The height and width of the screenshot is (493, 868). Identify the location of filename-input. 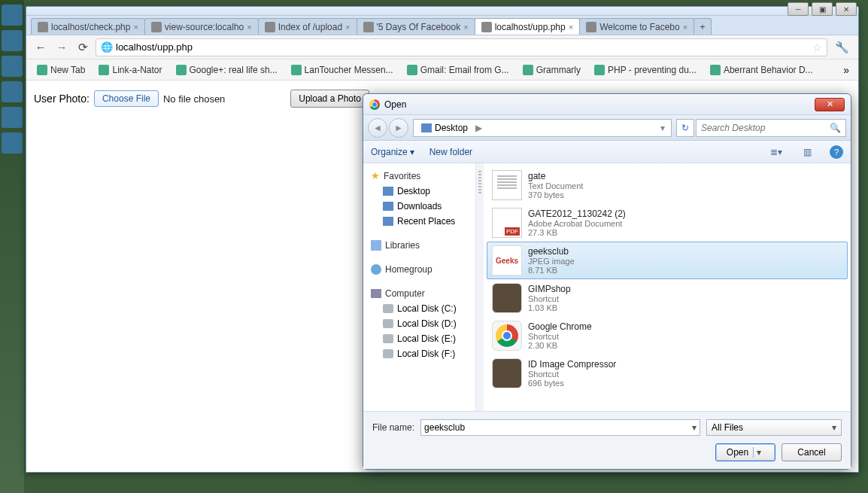
(558, 428).